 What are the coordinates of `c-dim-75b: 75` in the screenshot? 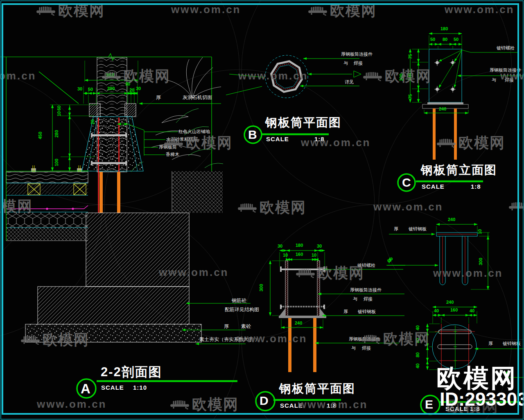 It's located at (410, 97).